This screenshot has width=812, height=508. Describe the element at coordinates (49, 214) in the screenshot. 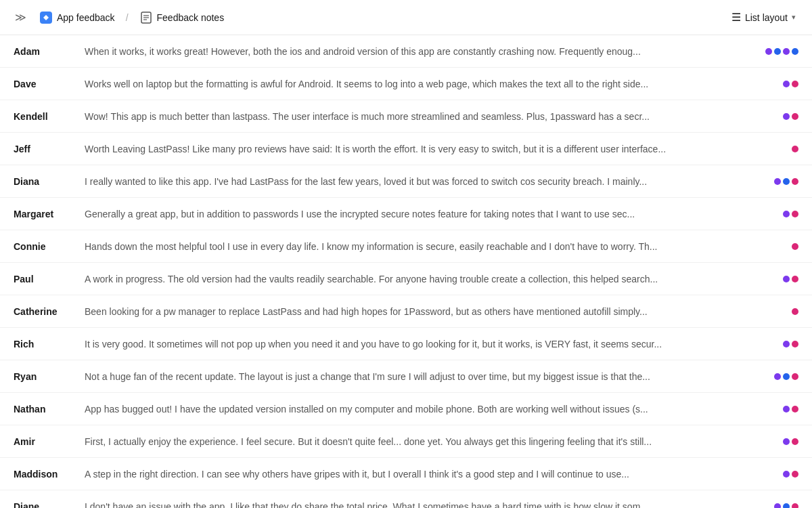

I see `row-author-name: Margaret` at that location.